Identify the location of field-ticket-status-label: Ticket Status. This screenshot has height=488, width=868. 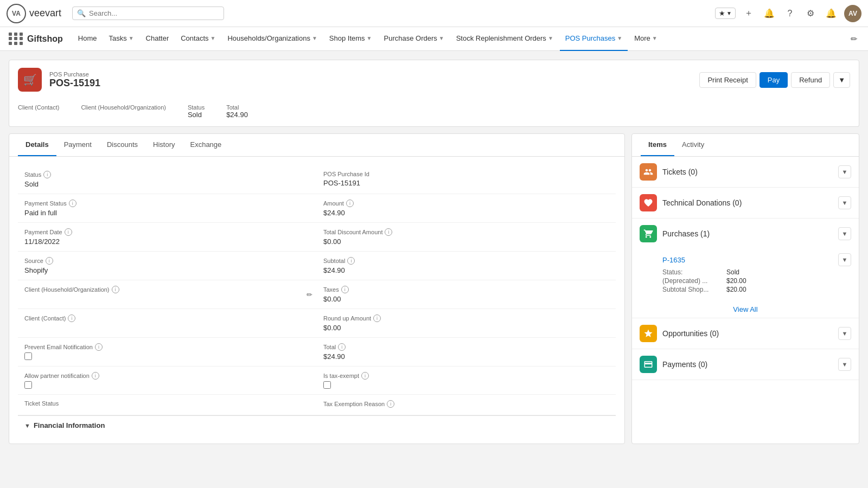
(167, 403).